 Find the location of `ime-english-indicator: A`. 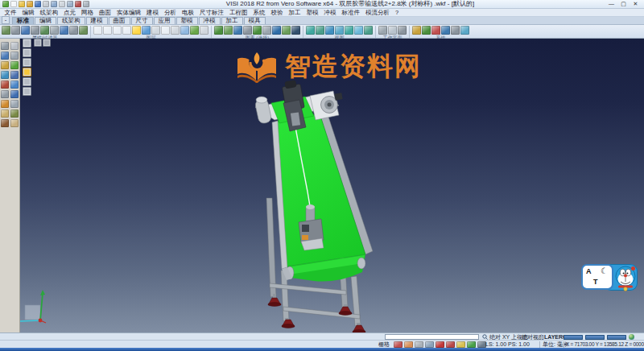

ime-english-indicator: A is located at coordinates (589, 271).